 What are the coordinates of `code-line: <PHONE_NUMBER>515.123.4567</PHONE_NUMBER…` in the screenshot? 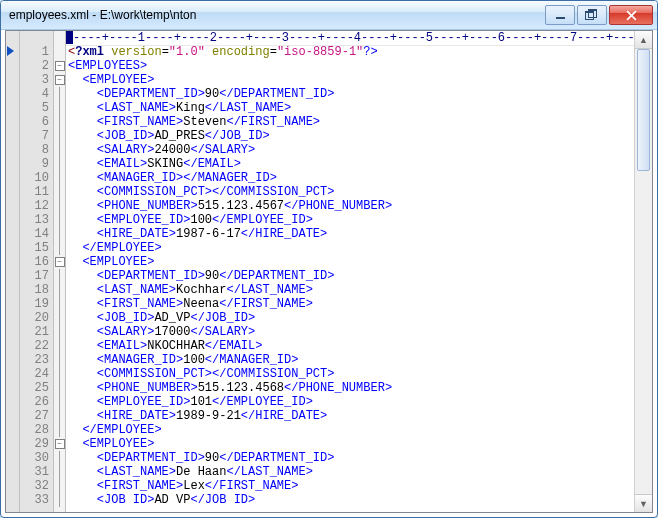 It's located at (351, 206).